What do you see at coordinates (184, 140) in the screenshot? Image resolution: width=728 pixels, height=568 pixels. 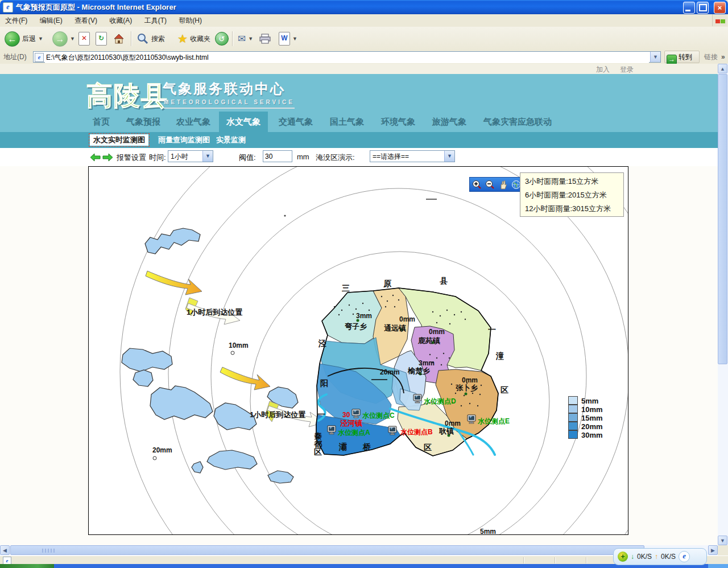 I see `subnav-rain-query-map: 雨量查询监测图` at bounding box center [184, 140].